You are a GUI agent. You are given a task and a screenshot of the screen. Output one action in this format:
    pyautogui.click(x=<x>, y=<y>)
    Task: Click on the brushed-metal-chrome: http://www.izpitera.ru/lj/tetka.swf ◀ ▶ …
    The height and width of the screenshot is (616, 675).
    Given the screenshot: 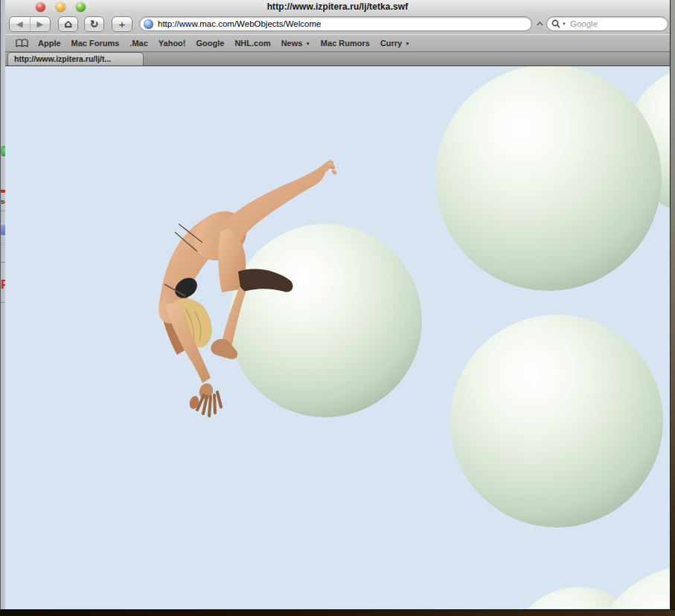 What is the action you would take?
    pyautogui.click(x=338, y=26)
    